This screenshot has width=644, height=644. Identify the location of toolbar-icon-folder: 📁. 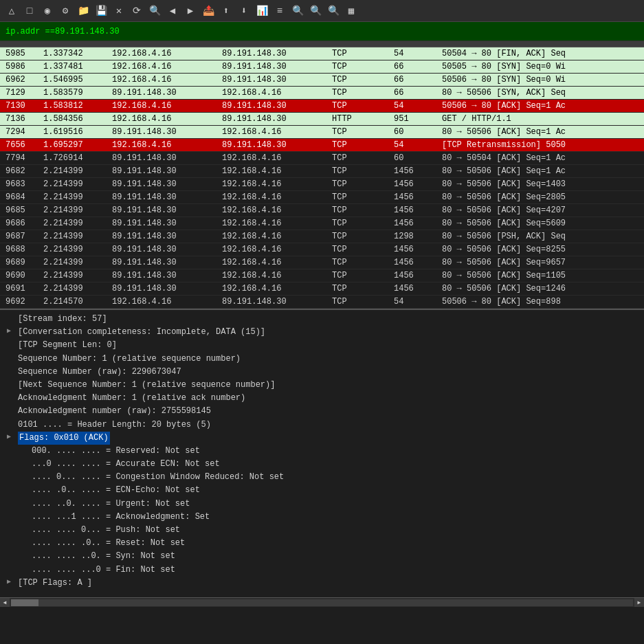
(83, 11).